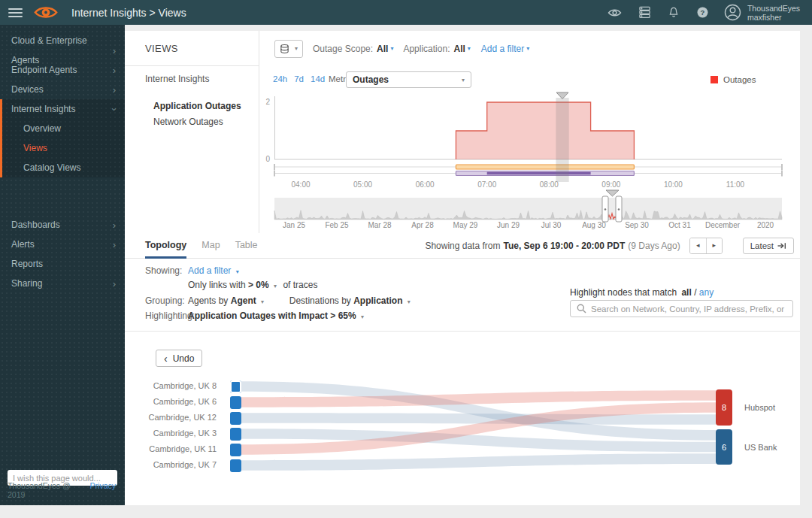 The height and width of the screenshot is (518, 812). I want to click on svg-text: December, so click(723, 226).